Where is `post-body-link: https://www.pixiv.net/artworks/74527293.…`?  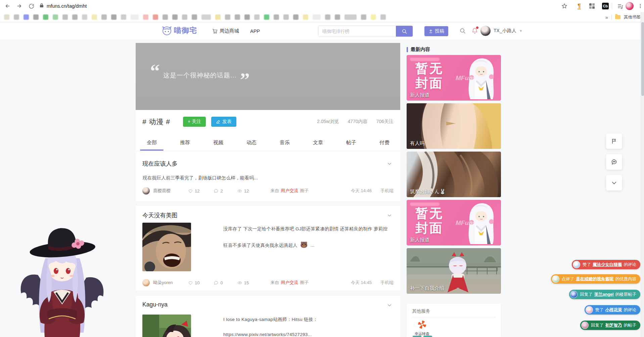 post-body-link: https://www.pixiv.net/artworks/74527293.… is located at coordinates (307, 335).